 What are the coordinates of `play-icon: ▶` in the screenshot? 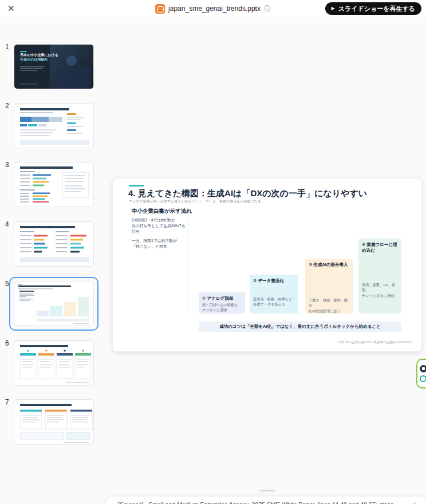 It's located at (333, 9).